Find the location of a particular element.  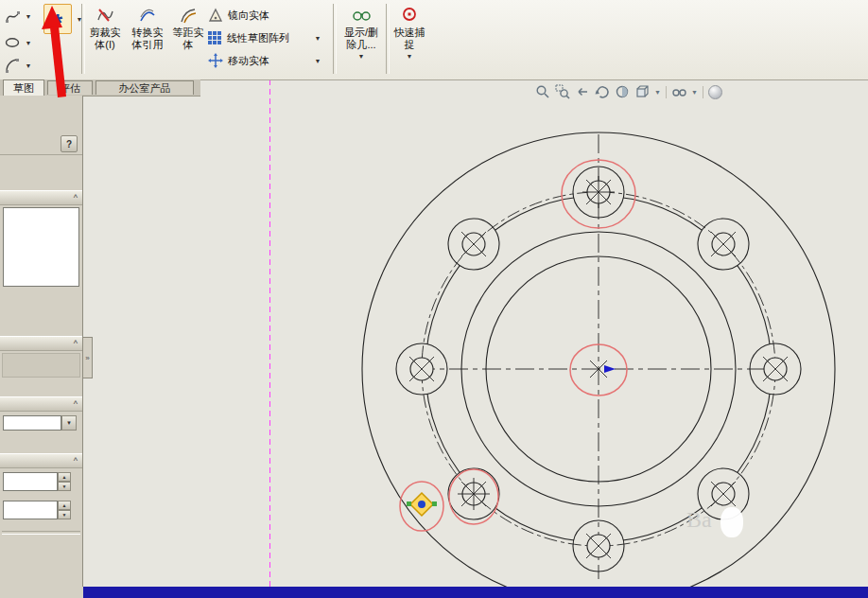

combo-box-dropdown-button: ▼ is located at coordinates (69, 423).